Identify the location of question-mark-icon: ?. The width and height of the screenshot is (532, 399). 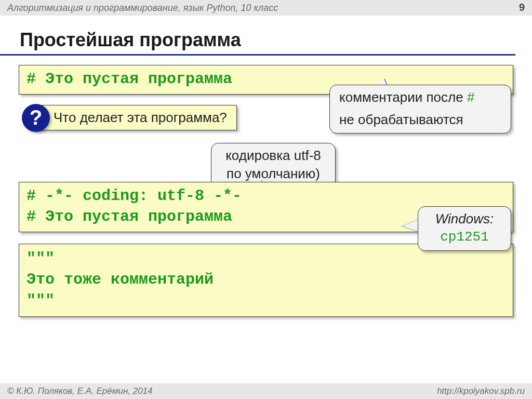
(36, 118).